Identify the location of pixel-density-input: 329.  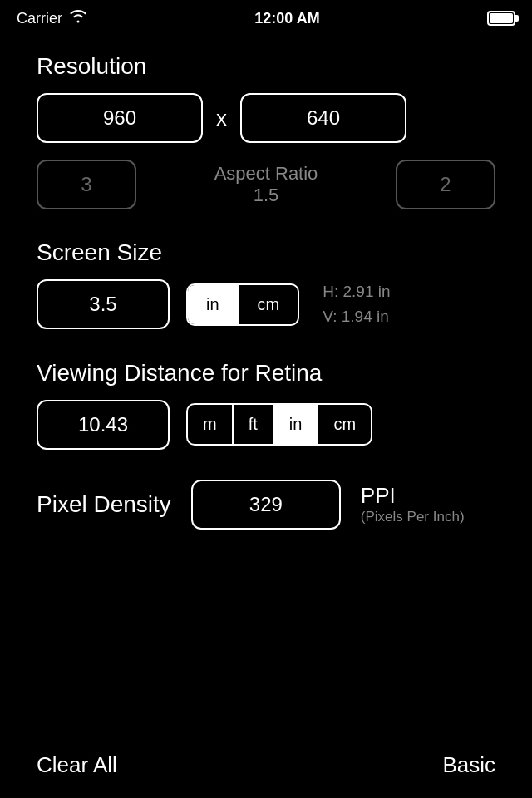
(266, 505).